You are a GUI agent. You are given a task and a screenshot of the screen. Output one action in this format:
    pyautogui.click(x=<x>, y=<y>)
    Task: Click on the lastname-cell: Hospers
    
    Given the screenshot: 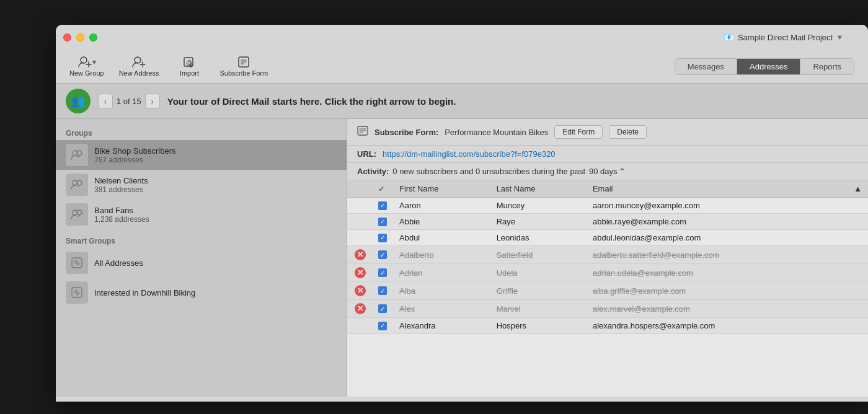 What is the action you would take?
    pyautogui.click(x=538, y=326)
    